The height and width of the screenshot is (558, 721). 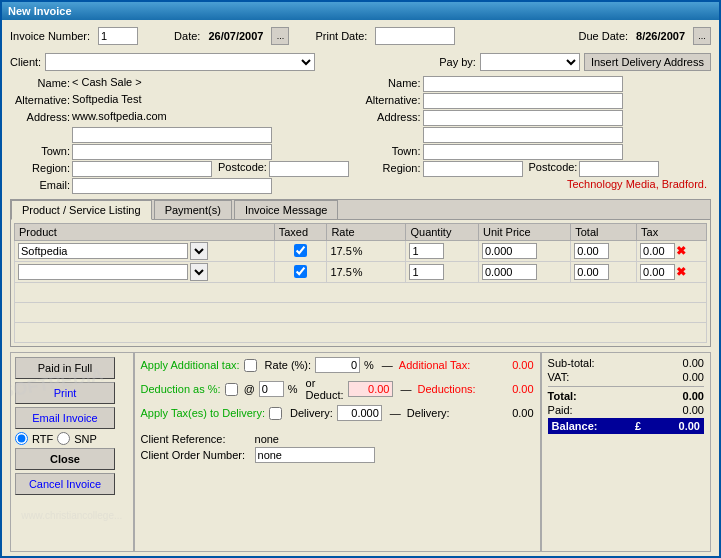 What do you see at coordinates (340, 251) in the screenshot?
I see `rate-value-1: 17.5` at bounding box center [340, 251].